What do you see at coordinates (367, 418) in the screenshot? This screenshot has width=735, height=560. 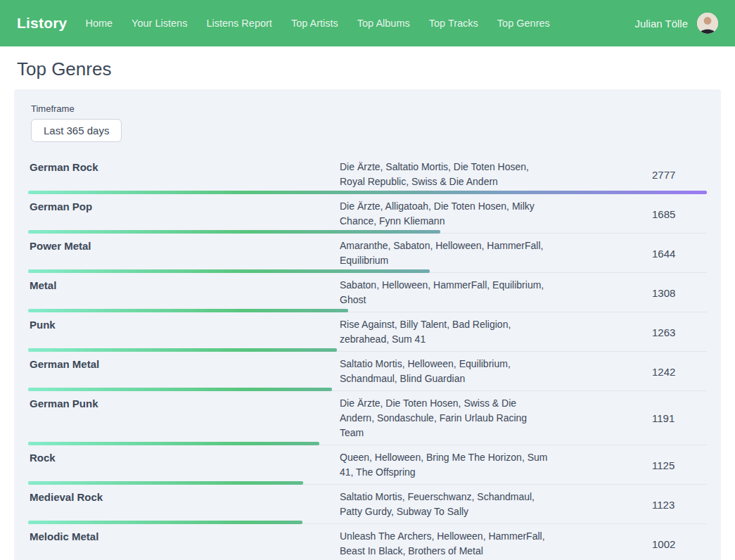 I see `genre-row: German PunkDie Ärzte, Die Toten Hosen, S…` at bounding box center [367, 418].